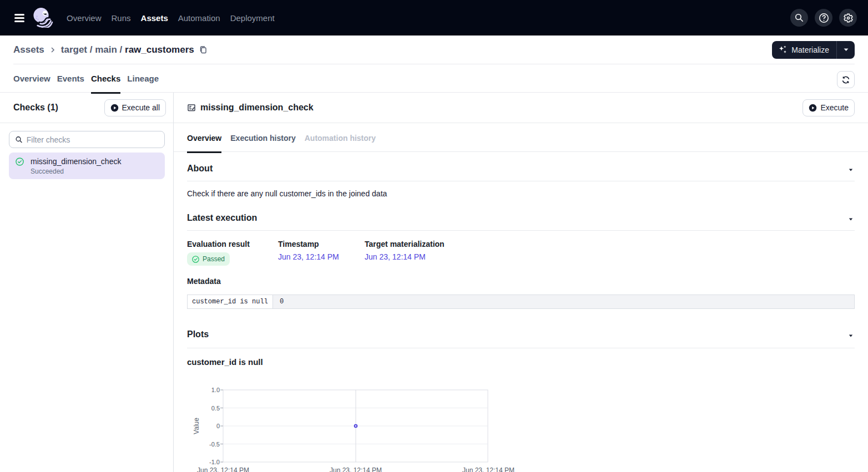 This screenshot has height=472, width=868. Describe the element at coordinates (196, 426) in the screenshot. I see `svg-text: Value` at that location.